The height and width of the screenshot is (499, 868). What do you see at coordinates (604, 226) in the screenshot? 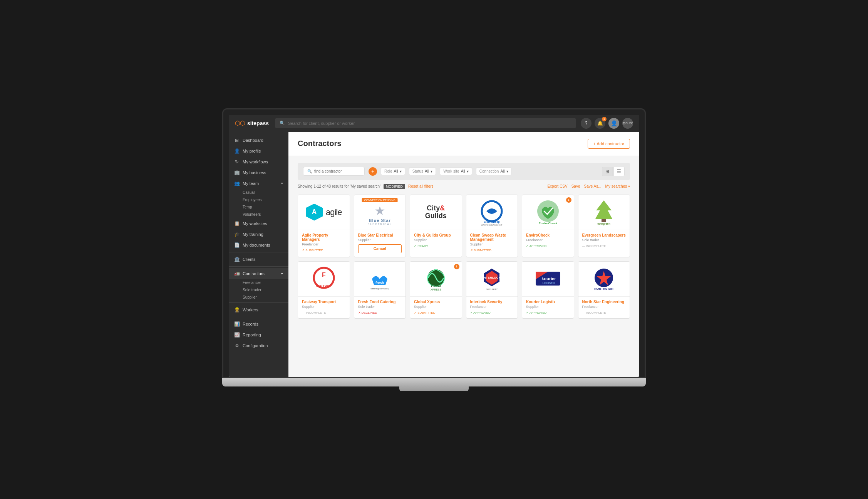
I see `card-evergreen: evergreen Evergreen Landscapers Sole tra…` at bounding box center [604, 226].